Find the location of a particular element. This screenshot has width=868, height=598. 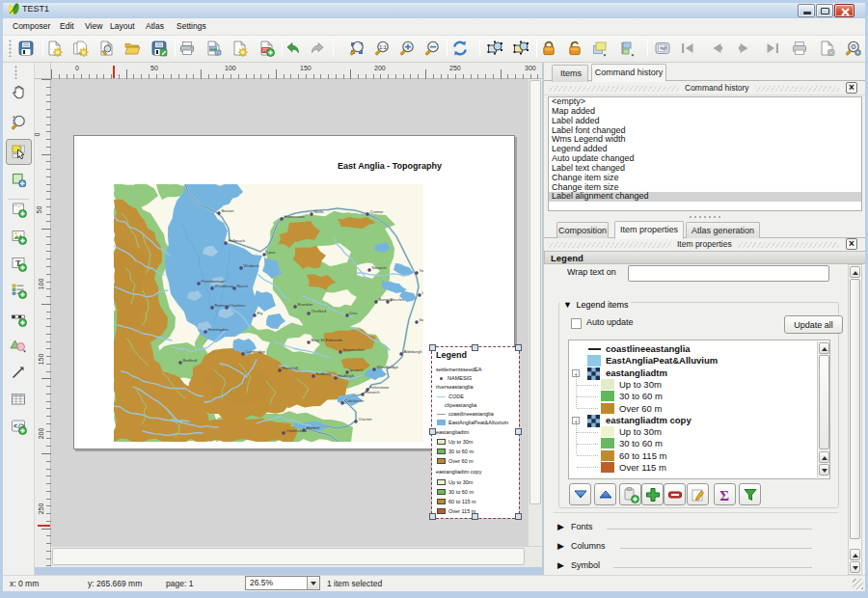

svg-text: Σ is located at coordinates (724, 496).